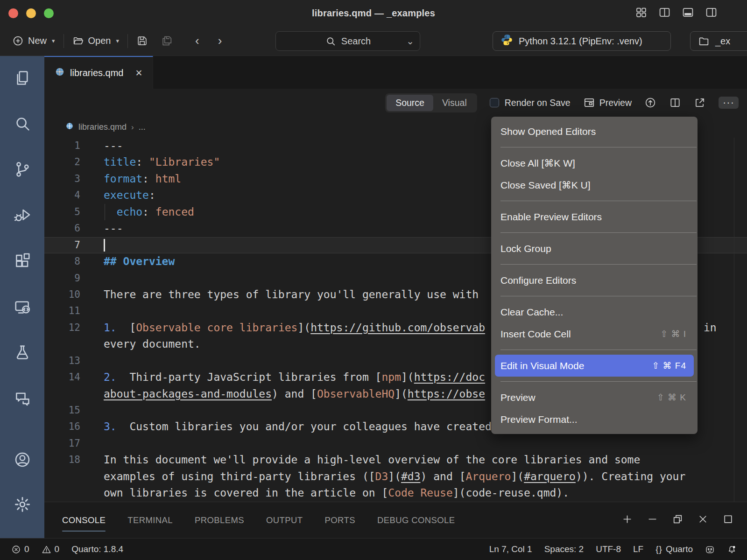 This screenshot has width=747, height=560. What do you see at coordinates (219, 520) in the screenshot?
I see `panel-tab-problems: PROBLEMS` at bounding box center [219, 520].